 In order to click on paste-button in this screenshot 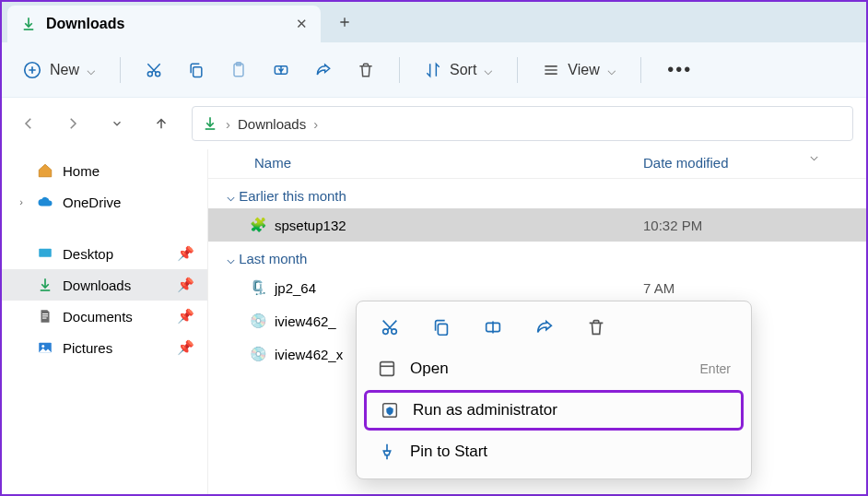, I will do `click(239, 70)`.